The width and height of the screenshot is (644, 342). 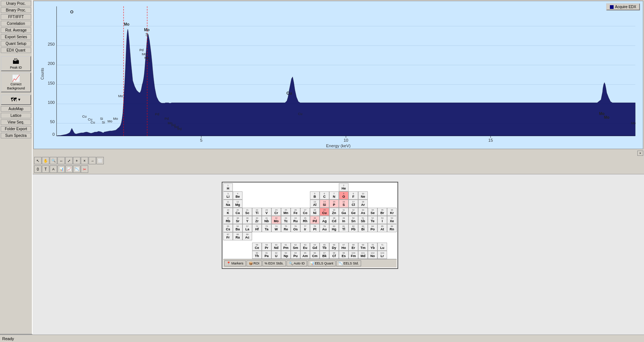 I want to click on add-tool: +, so click(x=77, y=161).